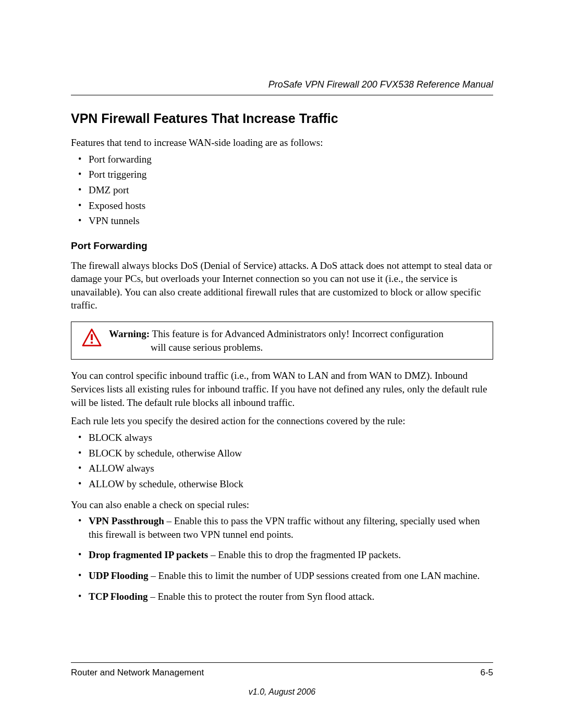 The image size is (563, 728). I want to click on subheading-port-forwarding: Port Forwarding, so click(282, 246).